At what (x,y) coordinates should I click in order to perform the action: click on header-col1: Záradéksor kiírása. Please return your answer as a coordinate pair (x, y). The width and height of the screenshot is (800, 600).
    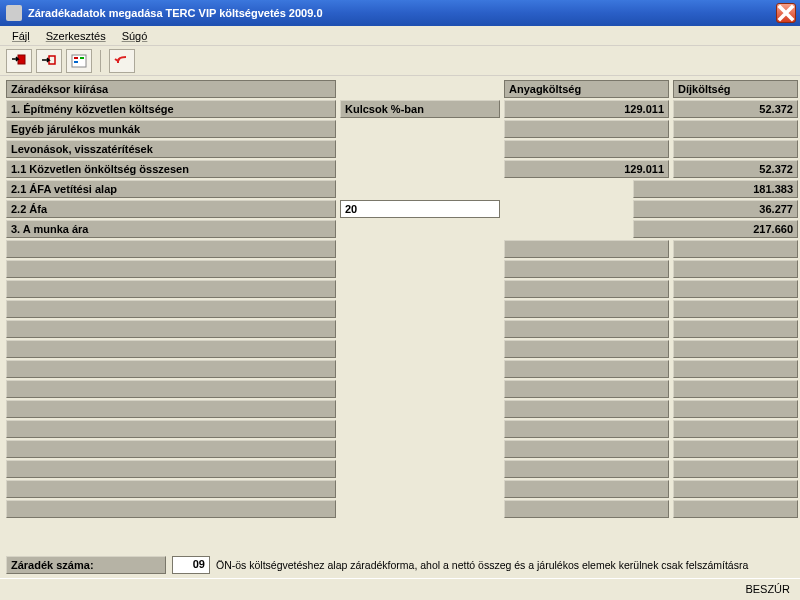
    Looking at the image, I should click on (171, 89).